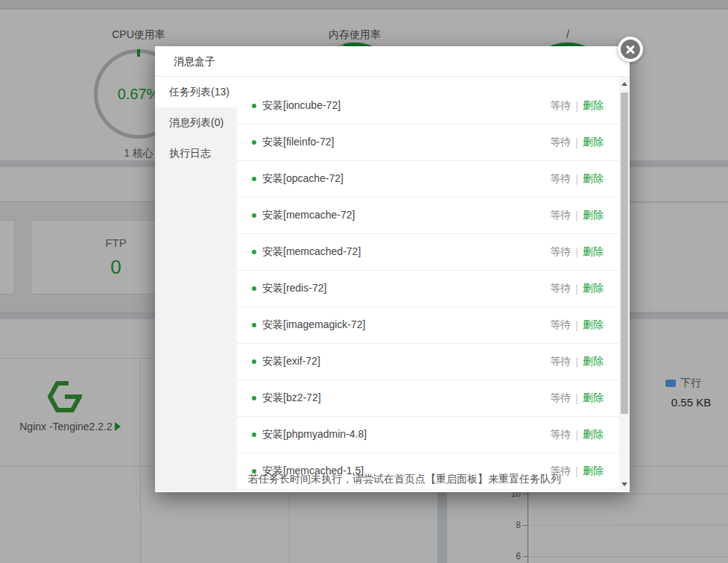 Image resolution: width=728 pixels, height=563 pixels. Describe the element at coordinates (405, 479) in the screenshot. I see `task-queue-hint: 若任务长时间未执行，请尝试在首页点【重启面板】来重置任务队列` at that location.